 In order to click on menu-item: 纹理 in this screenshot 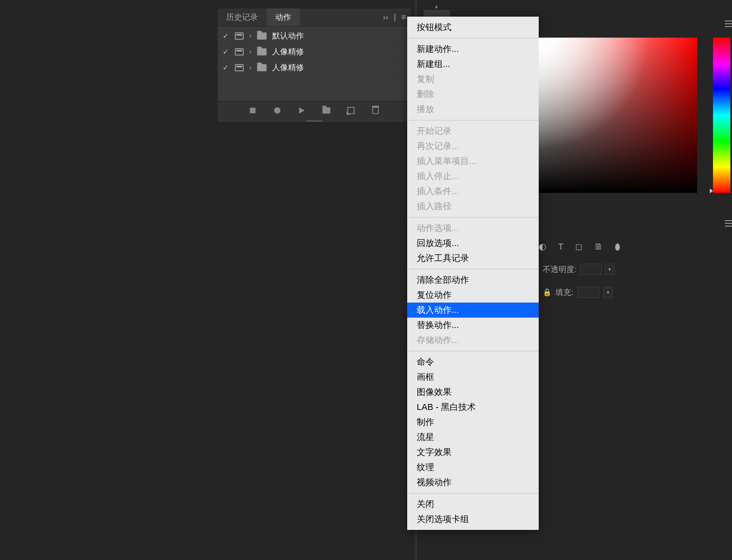, I will do `click(473, 467)`.